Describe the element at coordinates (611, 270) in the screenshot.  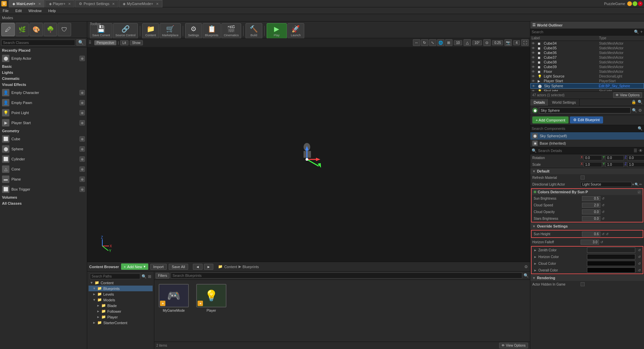
I see `overall-color-swatch` at that location.